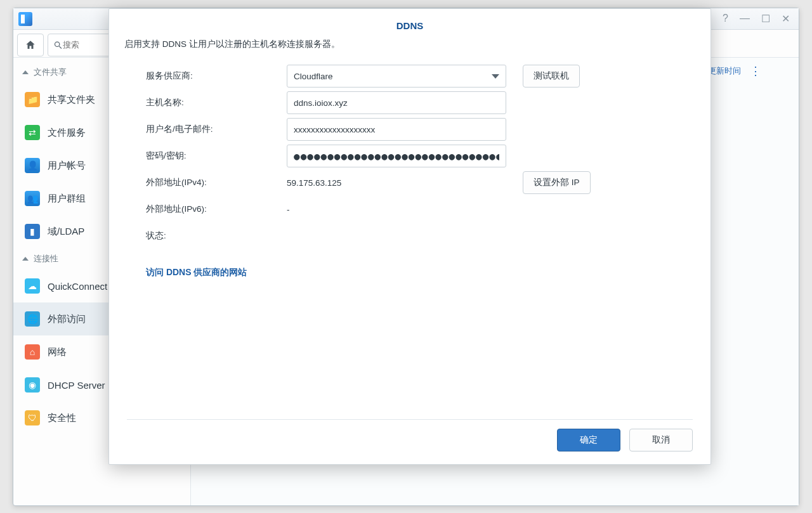 Image resolution: width=812 pixels, height=513 pixels. Describe the element at coordinates (410, 24) in the screenshot. I see `dialog-title: DDNS` at that location.